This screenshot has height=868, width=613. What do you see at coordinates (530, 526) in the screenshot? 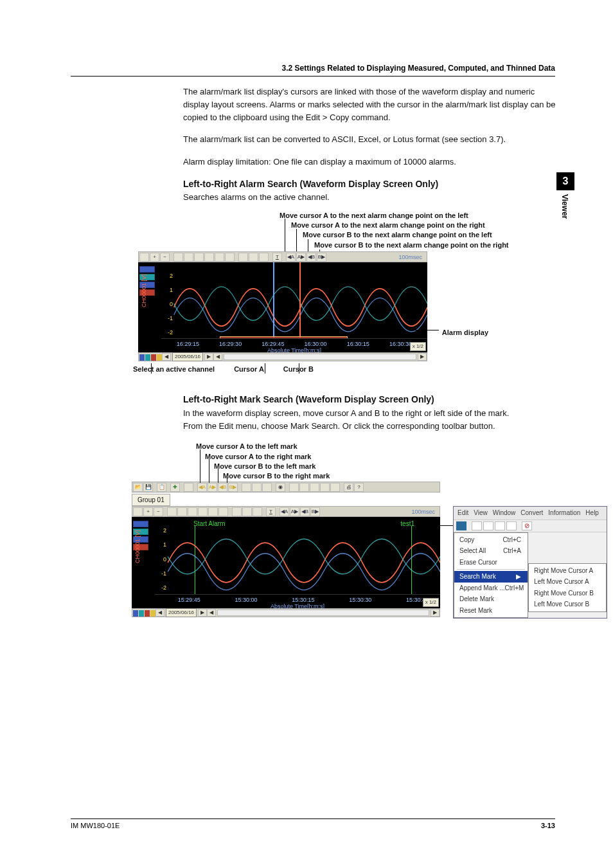
I see `mini-toolbar: ⊘` at bounding box center [530, 526].